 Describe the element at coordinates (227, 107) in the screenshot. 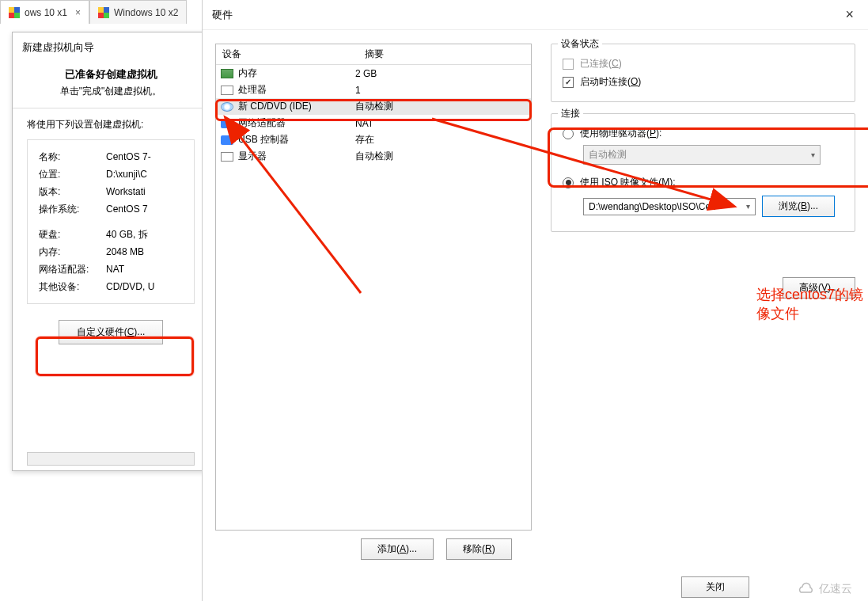

I see `cd-icon` at that location.